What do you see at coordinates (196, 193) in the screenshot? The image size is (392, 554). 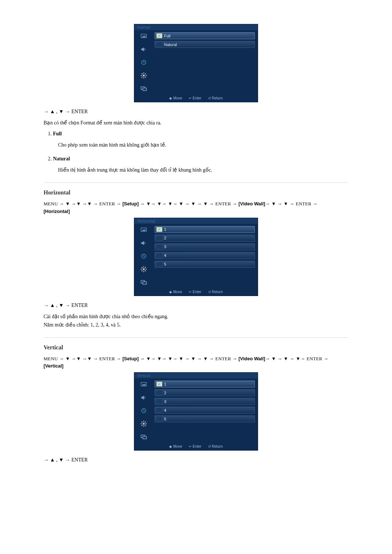 I see `section-heading-horizontal: Horizontal` at bounding box center [196, 193].